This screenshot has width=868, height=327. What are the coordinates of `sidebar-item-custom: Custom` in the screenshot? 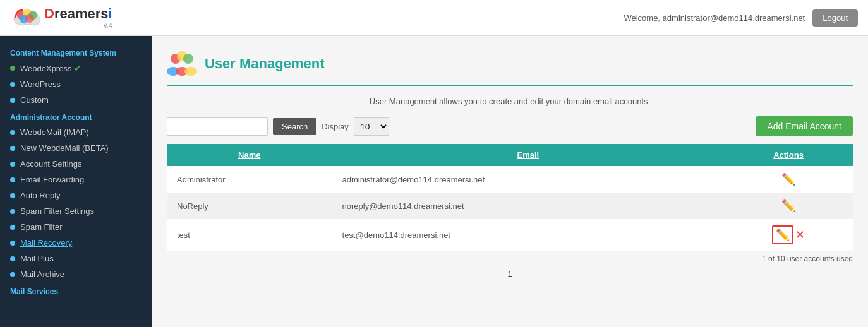 It's located at (76, 100).